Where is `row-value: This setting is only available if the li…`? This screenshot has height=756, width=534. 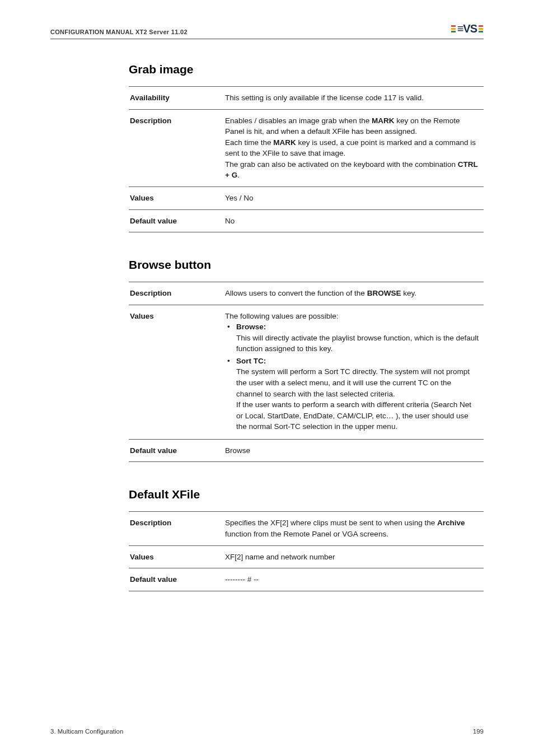
row-value: This setting is only available if the li… is located at coordinates (354, 99).